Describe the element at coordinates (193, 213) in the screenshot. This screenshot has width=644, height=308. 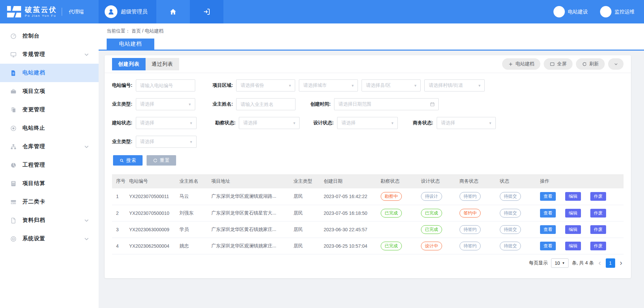
I see `owner-name-cell: 刘强东` at that location.